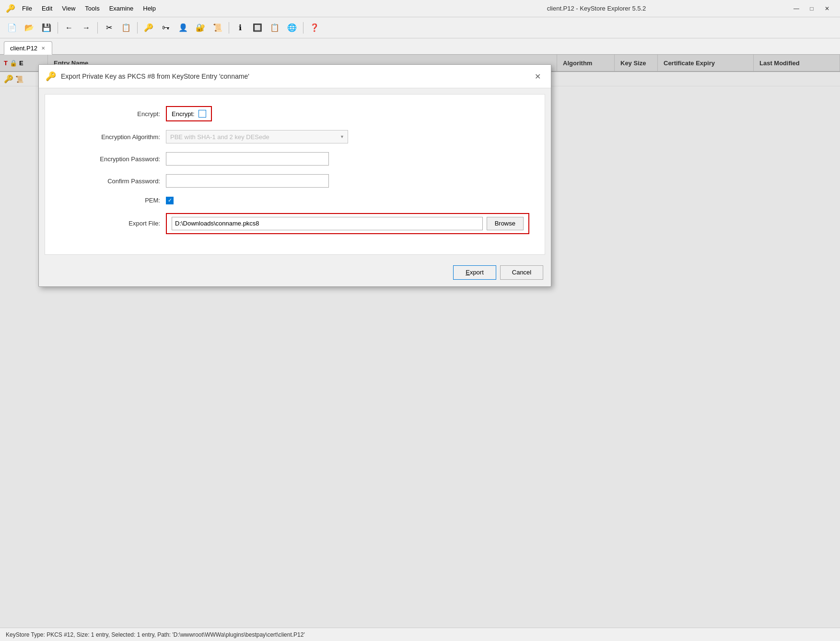  I want to click on cut-button: ✂, so click(109, 28).